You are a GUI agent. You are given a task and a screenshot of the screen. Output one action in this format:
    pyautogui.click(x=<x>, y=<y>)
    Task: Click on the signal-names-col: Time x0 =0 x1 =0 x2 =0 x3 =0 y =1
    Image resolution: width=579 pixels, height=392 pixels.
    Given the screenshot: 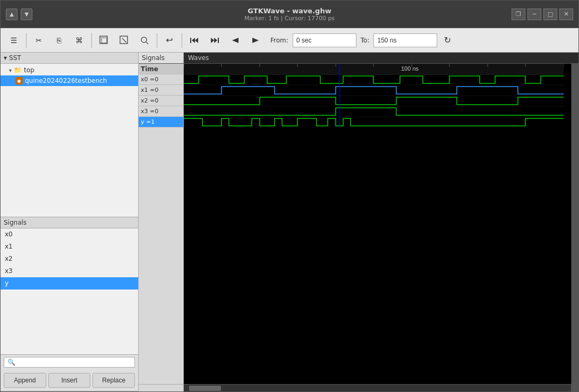 What is the action you would take?
    pyautogui.click(x=161, y=224)
    